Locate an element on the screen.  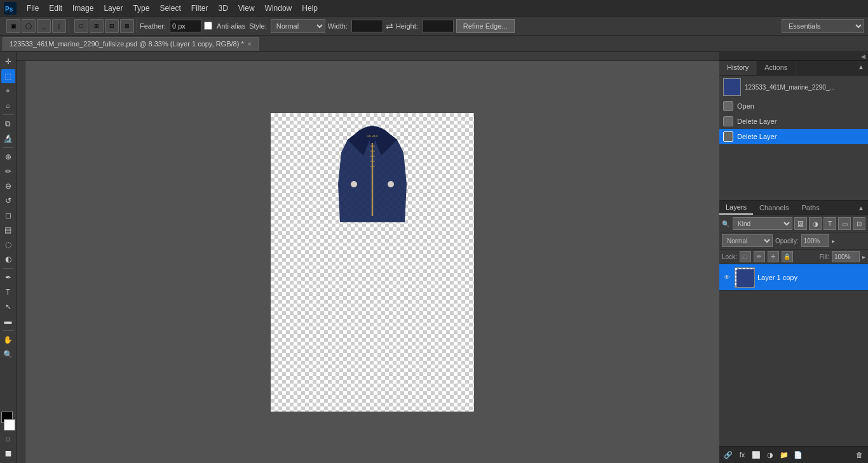
lasso-tool: ⌖ is located at coordinates (8, 91).